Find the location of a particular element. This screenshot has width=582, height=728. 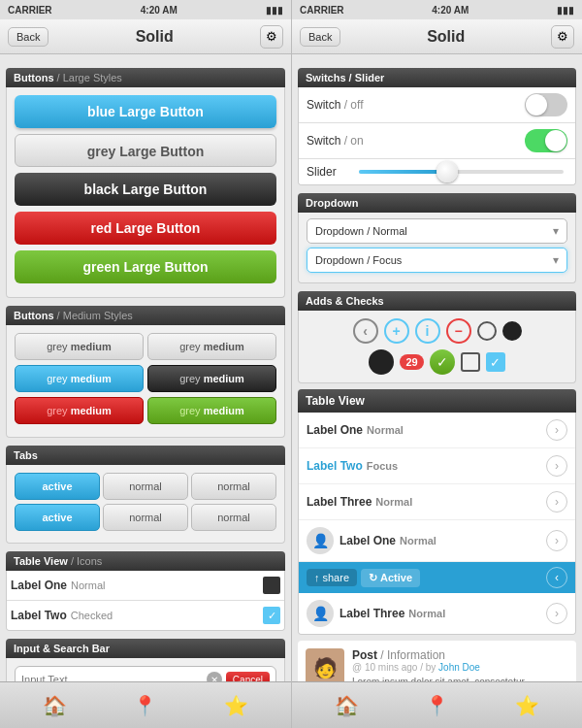

tab-active-1: active is located at coordinates (57, 486).